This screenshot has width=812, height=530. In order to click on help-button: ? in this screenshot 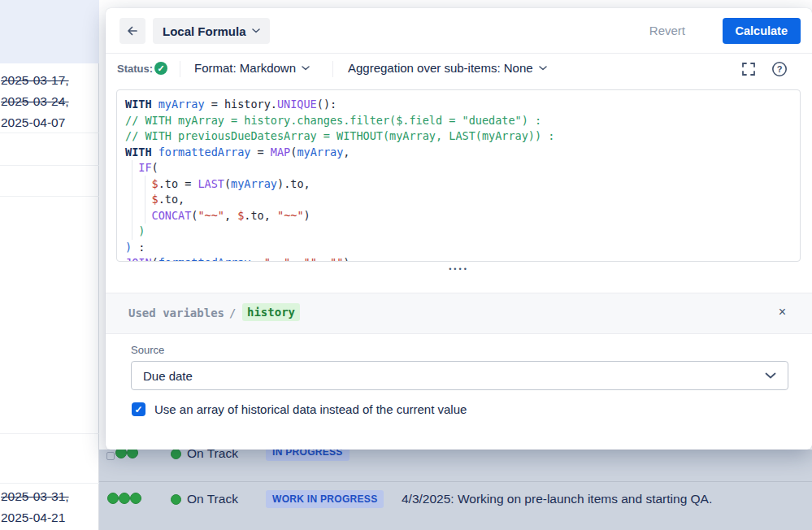, I will do `click(779, 69)`.